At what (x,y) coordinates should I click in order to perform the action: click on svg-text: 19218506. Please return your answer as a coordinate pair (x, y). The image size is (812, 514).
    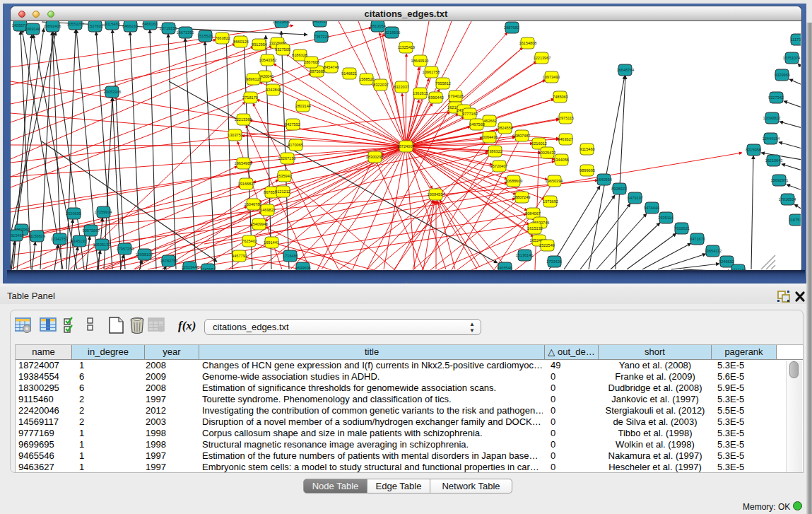
    Looking at the image, I should click on (392, 33).